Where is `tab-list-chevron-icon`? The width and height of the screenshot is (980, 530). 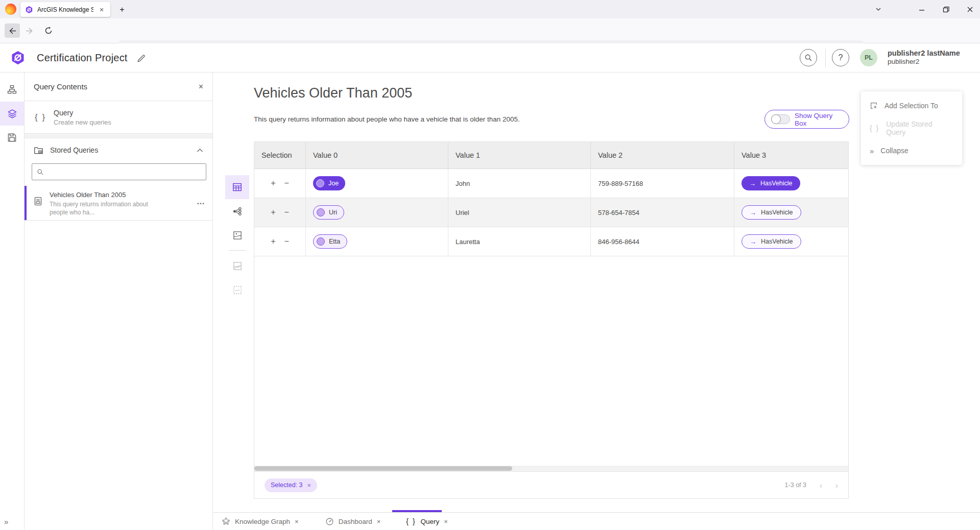
tab-list-chevron-icon is located at coordinates (878, 9).